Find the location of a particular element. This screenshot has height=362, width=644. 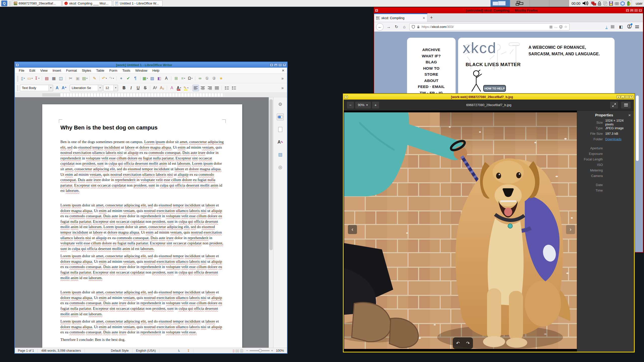

writer-titlebar: ▾ [work] Untitled 1 - LibreOffice Writer… is located at coordinates (151, 65).